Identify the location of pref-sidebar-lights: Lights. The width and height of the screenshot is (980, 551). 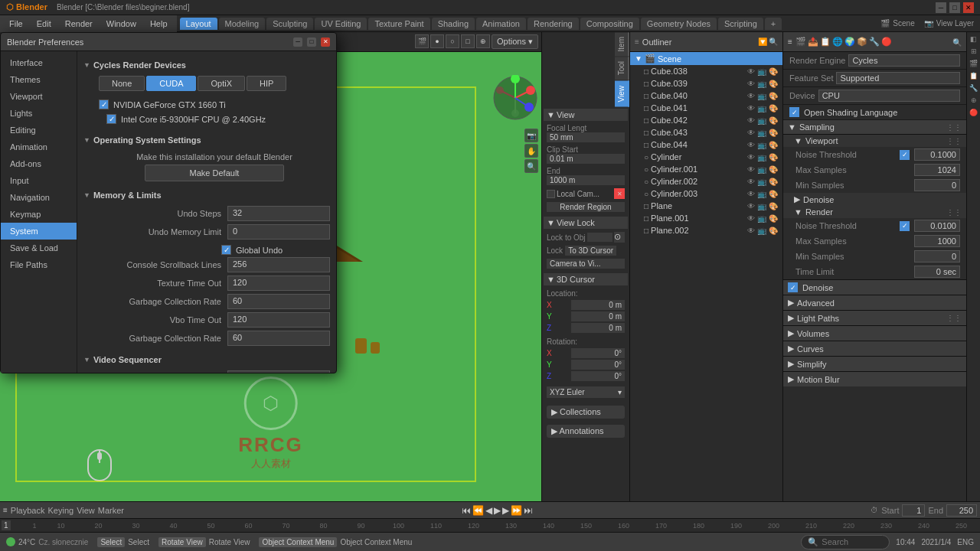
(38, 113).